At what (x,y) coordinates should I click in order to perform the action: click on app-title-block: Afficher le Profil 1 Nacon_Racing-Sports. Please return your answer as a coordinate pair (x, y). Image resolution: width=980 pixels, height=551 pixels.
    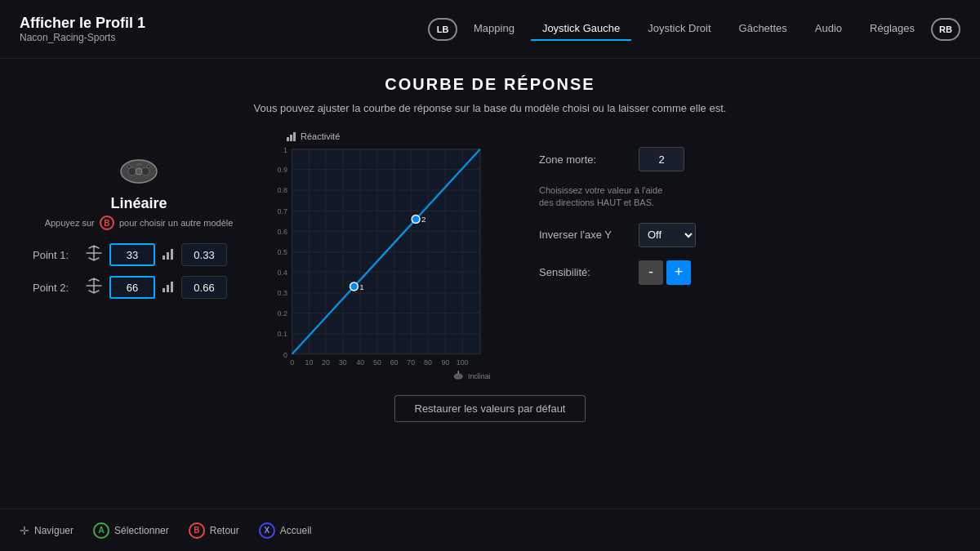
    Looking at the image, I should click on (82, 29).